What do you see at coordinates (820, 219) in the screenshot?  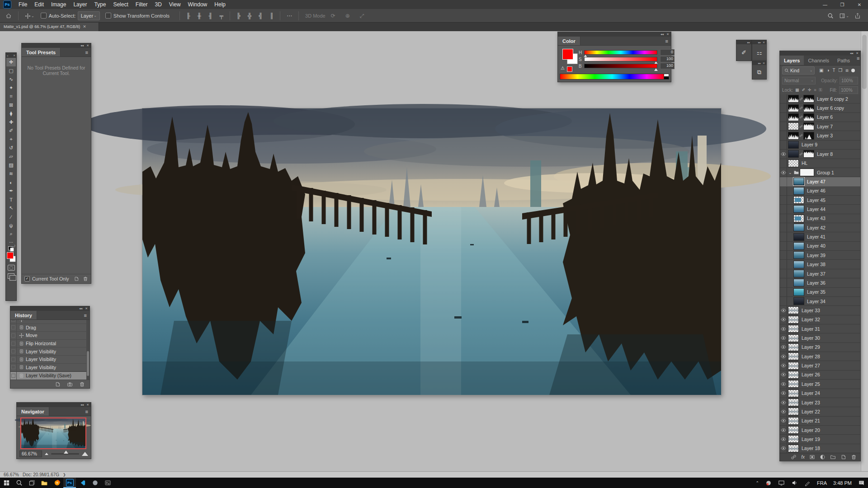 I see `layer-row: Layer 43` at bounding box center [820, 219].